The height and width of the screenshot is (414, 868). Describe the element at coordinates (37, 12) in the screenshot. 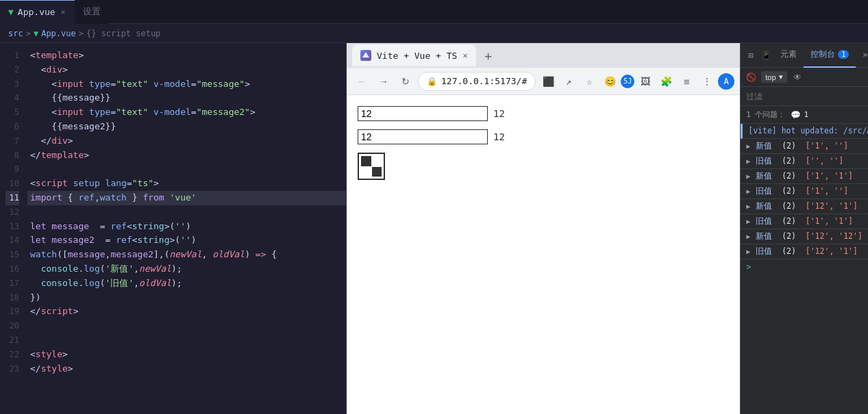

I see `tab-app-vue: ▼ App.vue ✕` at that location.